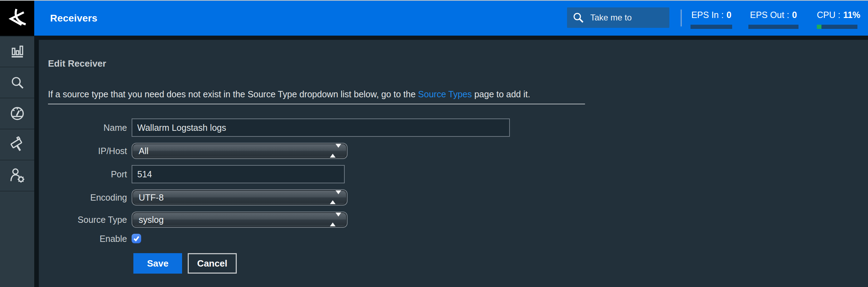  I want to click on left-sidebar, so click(17, 161).